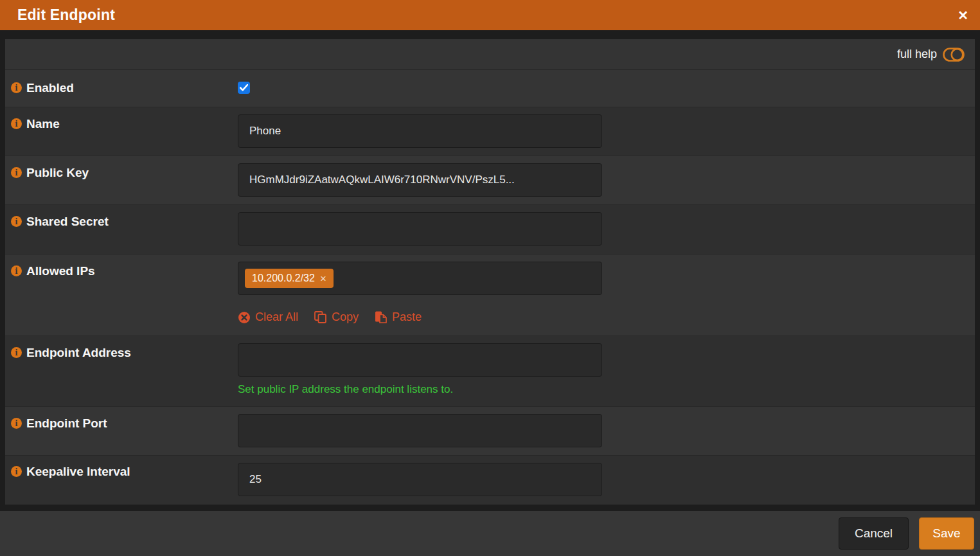 This screenshot has width=980, height=556. I want to click on copy-icon, so click(320, 318).